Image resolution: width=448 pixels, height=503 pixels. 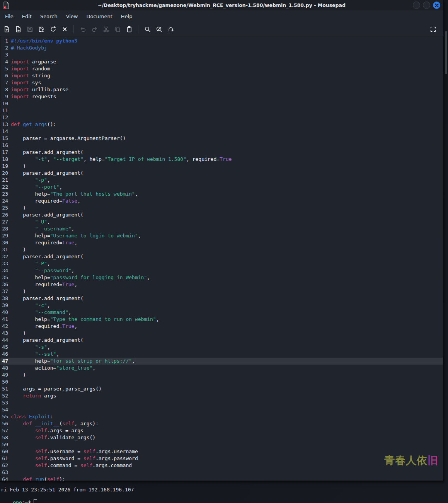 I want to click on line-number: 9, so click(x=4, y=97).